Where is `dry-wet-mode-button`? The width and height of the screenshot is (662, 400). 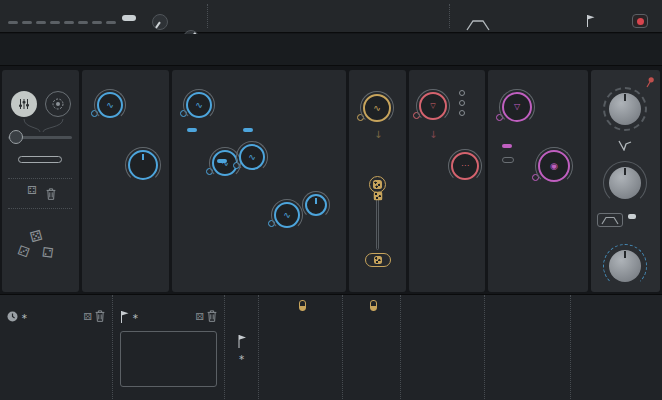
dry-wet-mode-button is located at coordinates (508, 160).